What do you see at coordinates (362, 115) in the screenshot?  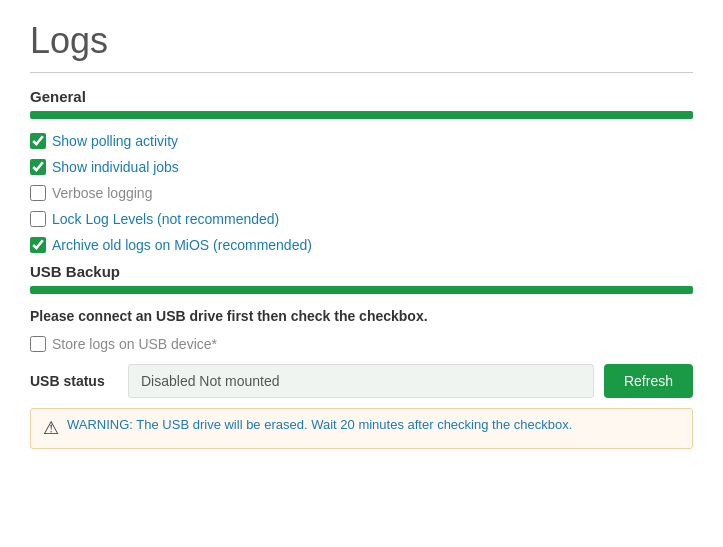 I see `general-green-bar` at bounding box center [362, 115].